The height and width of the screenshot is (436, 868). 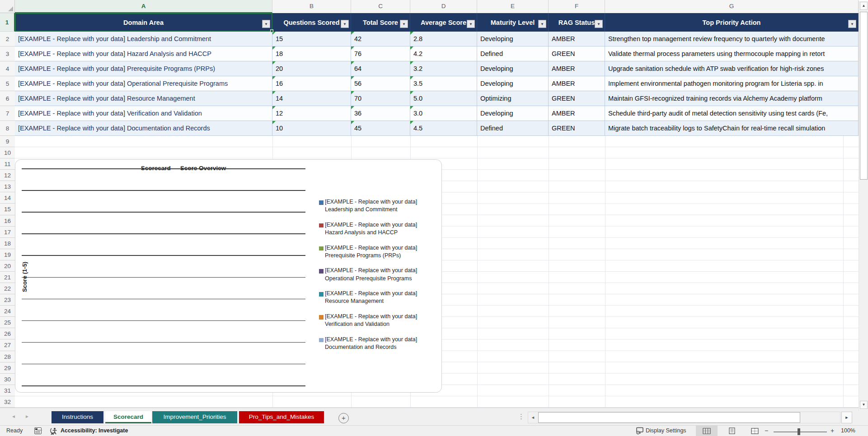 What do you see at coordinates (513, 39) in the screenshot?
I see `cell-r2c5: Developing` at bounding box center [513, 39].